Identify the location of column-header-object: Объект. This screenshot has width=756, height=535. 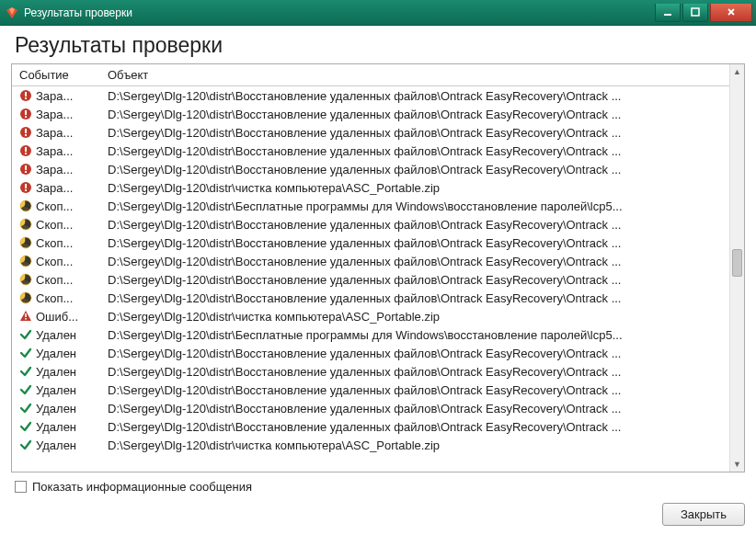
(415, 75).